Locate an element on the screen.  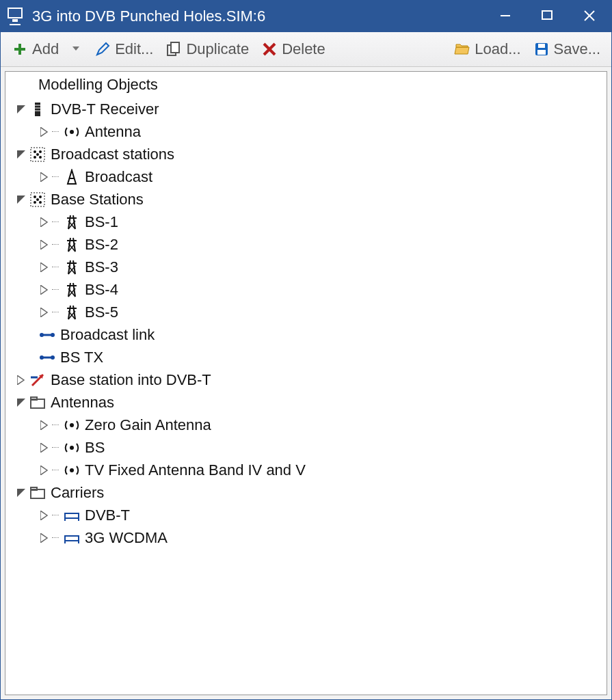
tree-label: DVB-T Receiver is located at coordinates (105, 109).